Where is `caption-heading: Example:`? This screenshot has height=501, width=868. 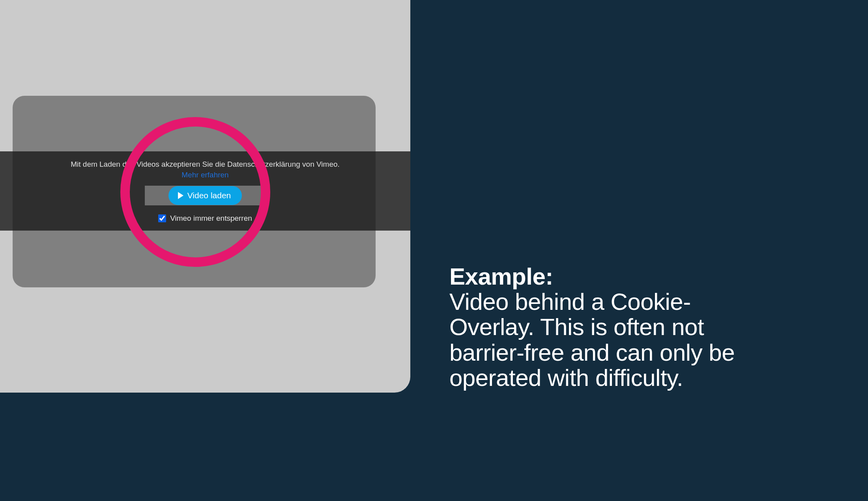
caption-heading: Example: is located at coordinates (501, 277).